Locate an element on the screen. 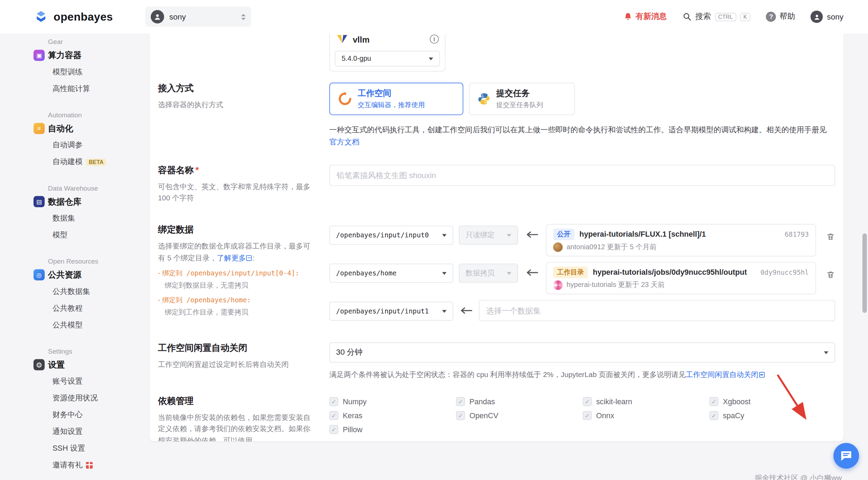  sidebar-item-label: 自动建模 is located at coordinates (67, 162).